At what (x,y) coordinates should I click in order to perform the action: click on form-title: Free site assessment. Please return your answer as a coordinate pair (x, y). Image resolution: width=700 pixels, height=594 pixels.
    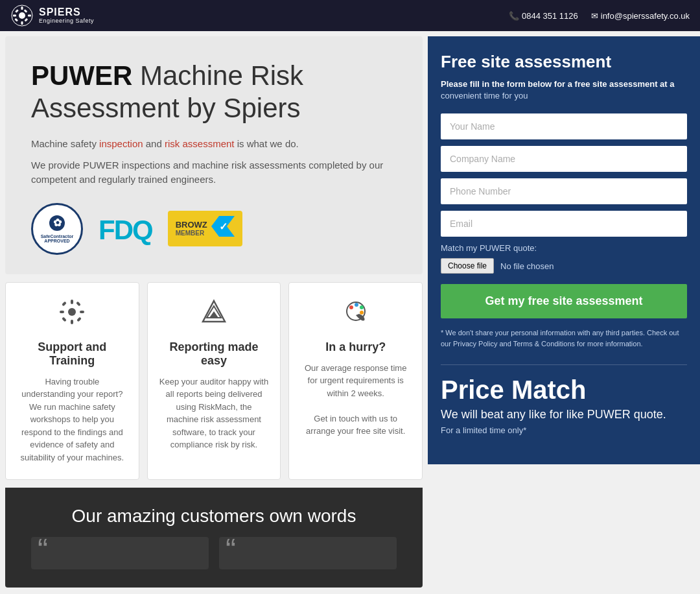
    Looking at the image, I should click on (564, 62).